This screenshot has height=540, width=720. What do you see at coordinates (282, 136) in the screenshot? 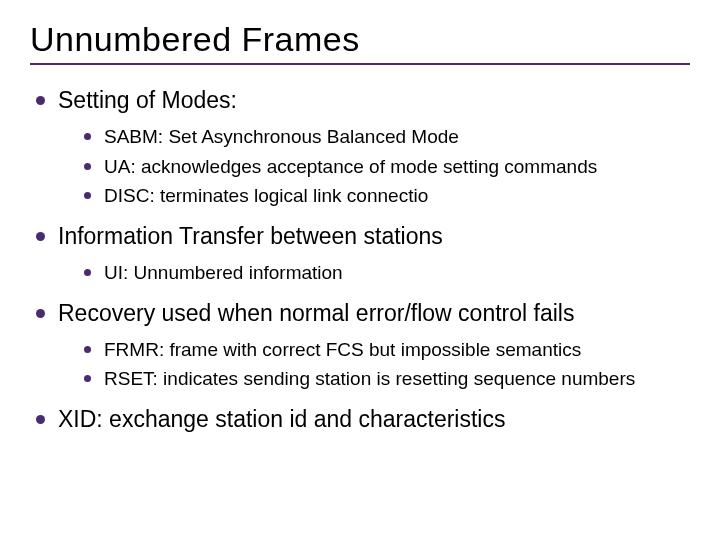
I see `sub-list-item-text: SABM: Set Asynchronous Balanced Mode` at bounding box center [282, 136].